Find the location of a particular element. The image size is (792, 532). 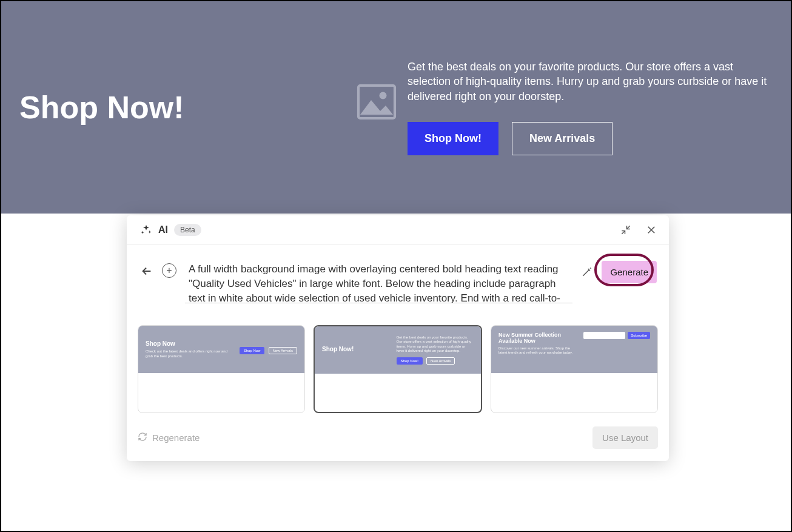

shop-now-button: Shop Now! is located at coordinates (453, 138).